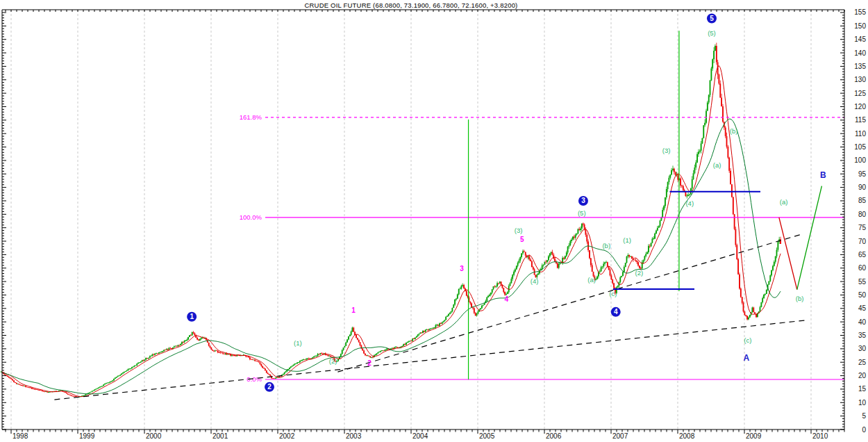 This screenshot has height=442, width=868. What do you see at coordinates (862, 268) in the screenshot?
I see `y-axis-label: 60` at bounding box center [862, 268].